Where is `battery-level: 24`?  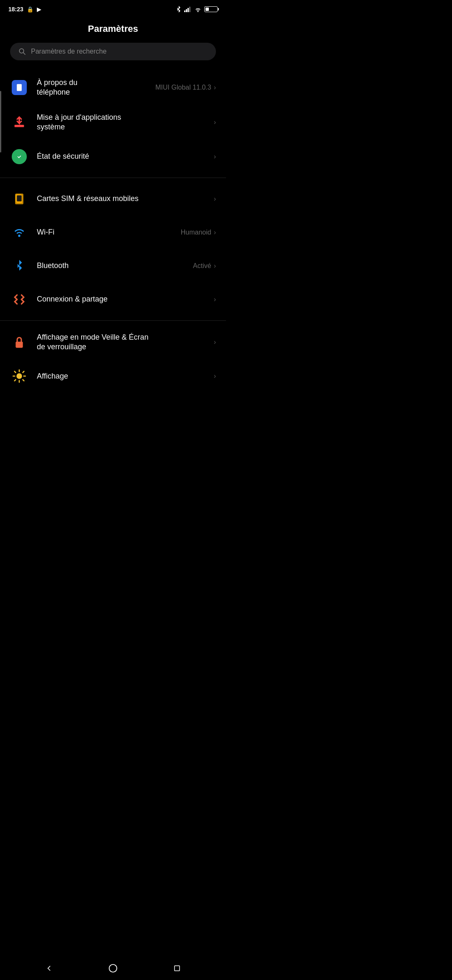 battery-level: 24 is located at coordinates (211, 9).